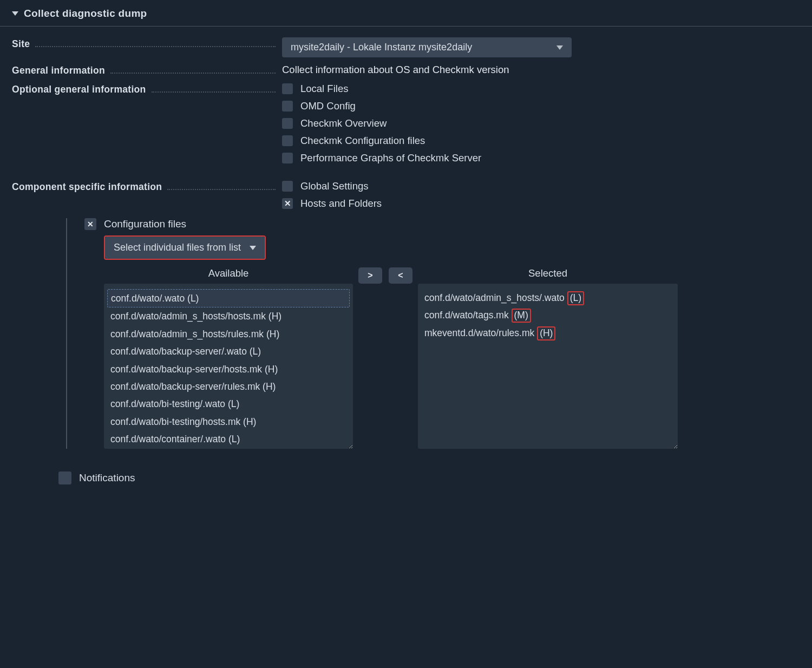 This screenshot has width=812, height=668. I want to click on component-info-label: Component specific information, so click(87, 187).